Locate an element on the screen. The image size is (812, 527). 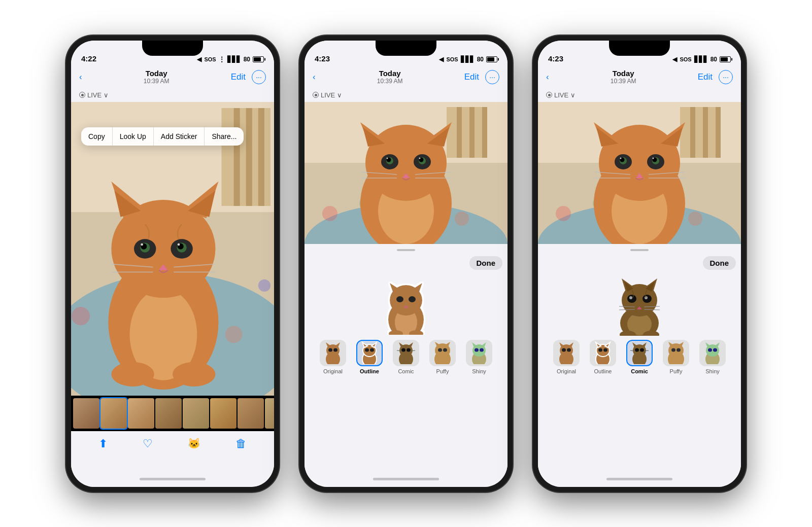
sticker-style-original-2: Original is located at coordinates (333, 357).